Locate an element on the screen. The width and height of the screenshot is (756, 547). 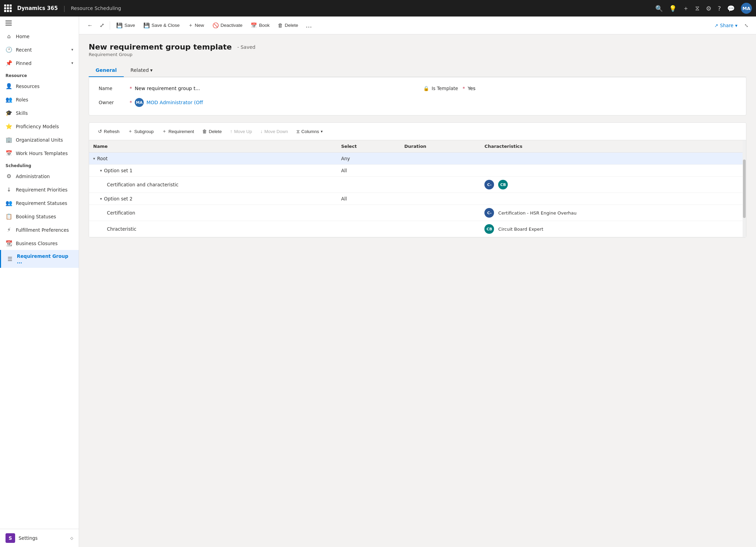
deactivate-label: Deactivate is located at coordinates (232, 25).